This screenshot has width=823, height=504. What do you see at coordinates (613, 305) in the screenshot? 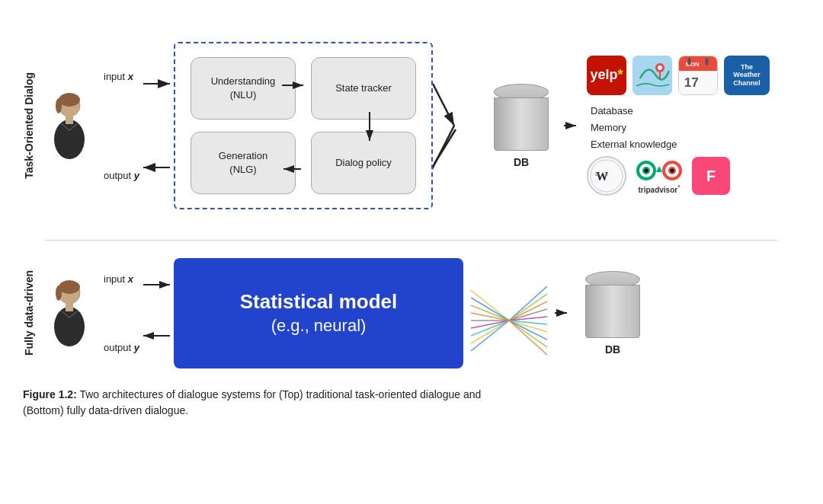
I see `bottom-db-cylinder` at bounding box center [613, 305].